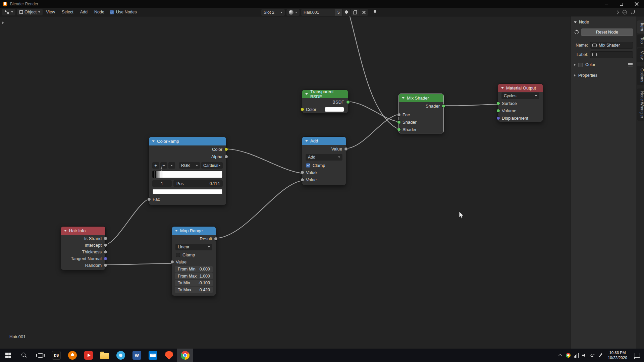 The image size is (644, 362). What do you see at coordinates (617, 12) in the screenshot?
I see `arrow-icon` at bounding box center [617, 12].